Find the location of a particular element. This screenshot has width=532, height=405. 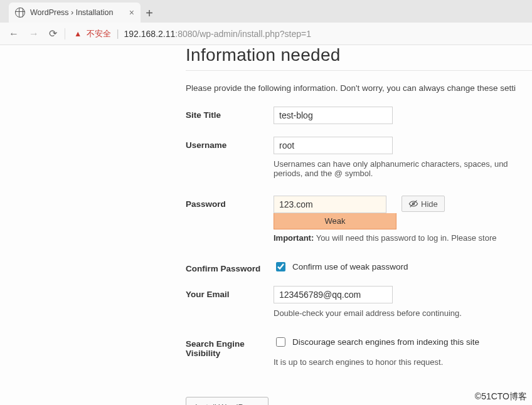

sev-line: Discourage search engines from indexing … is located at coordinates (403, 342).